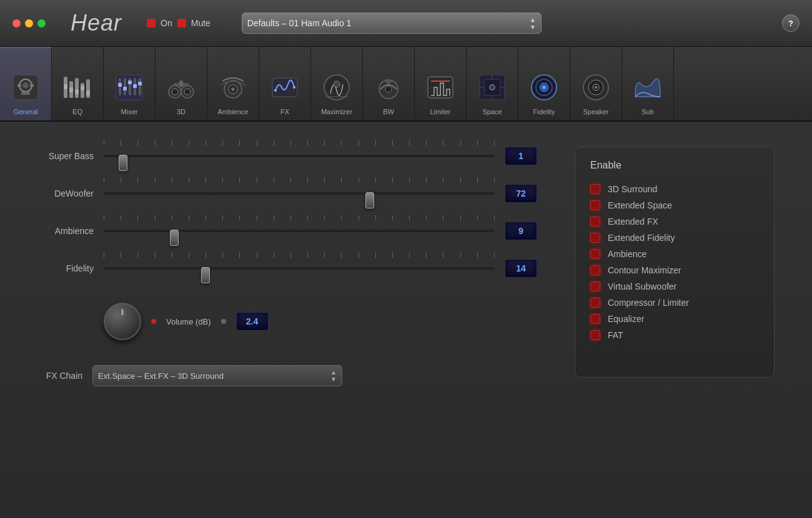 The image size is (812, 518). What do you see at coordinates (545, 112) in the screenshot?
I see `tab-label-fidelity: Fidelity` at bounding box center [545, 112].